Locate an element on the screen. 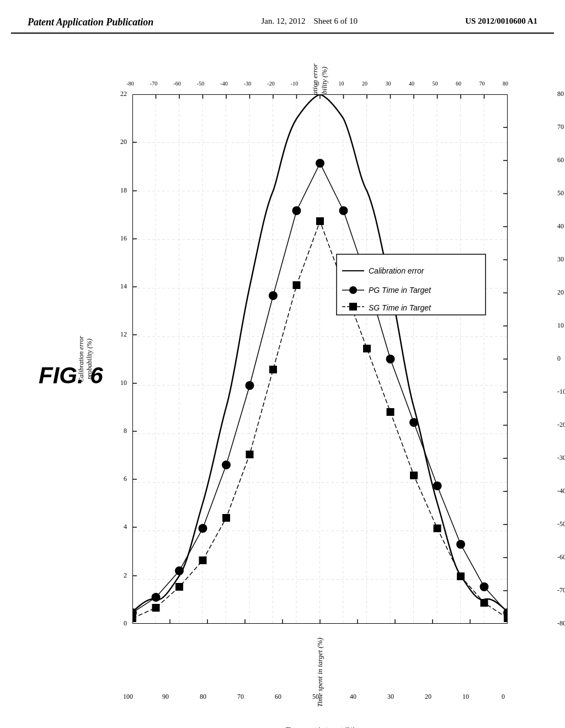 The image size is (565, 728). legend-label-pg: PG Time in Target is located at coordinates (400, 290).